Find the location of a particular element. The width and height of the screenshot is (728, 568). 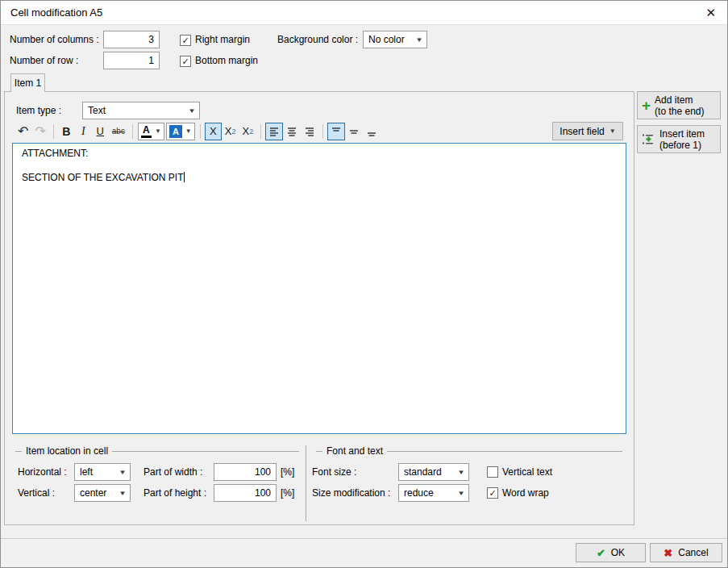

align-right-button is located at coordinates (310, 132).